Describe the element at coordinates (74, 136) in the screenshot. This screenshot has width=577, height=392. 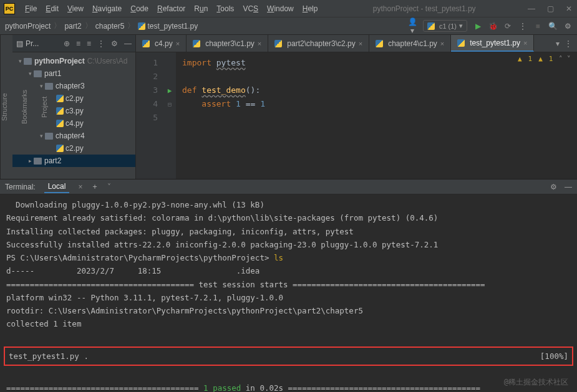
I see `tree-chapter4: ▾ chapter4` at that location.